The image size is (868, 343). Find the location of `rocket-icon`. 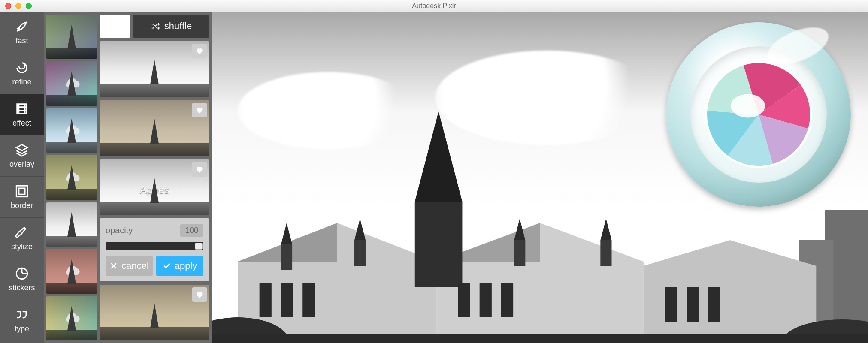

rocket-icon is located at coordinates (22, 27).